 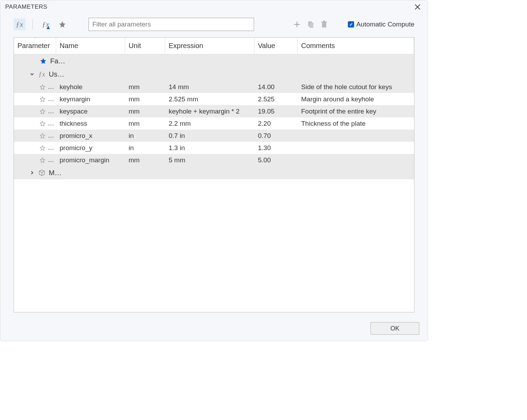 What do you see at coordinates (62, 24) in the screenshot?
I see `star-icon` at bounding box center [62, 24].